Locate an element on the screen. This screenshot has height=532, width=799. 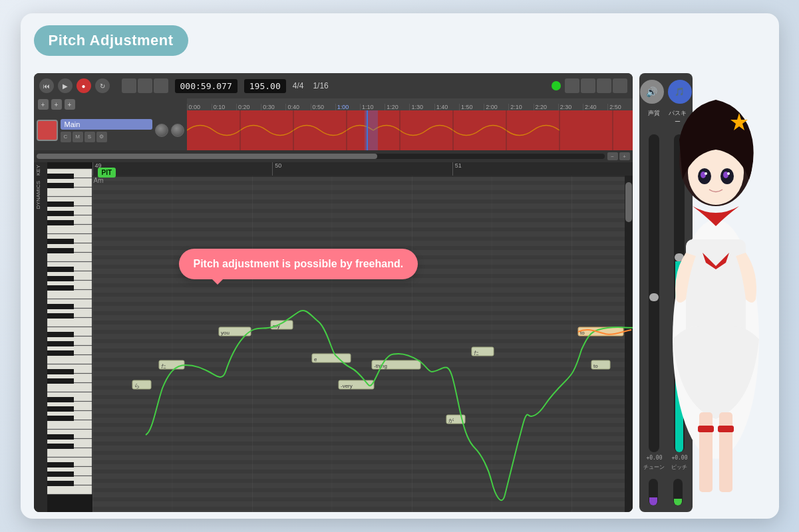
play-button: ▶ is located at coordinates (65, 86).